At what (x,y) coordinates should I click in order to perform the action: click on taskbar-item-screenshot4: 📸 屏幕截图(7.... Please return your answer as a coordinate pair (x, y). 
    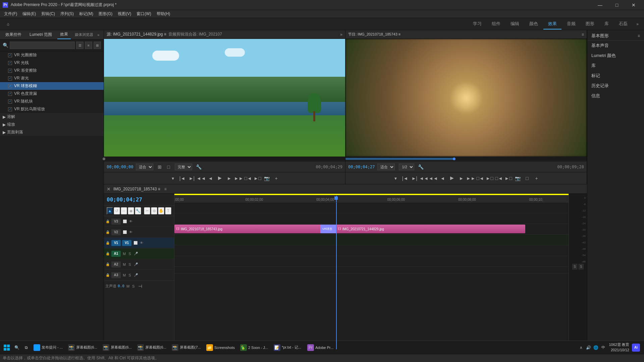
    Looking at the image, I should click on (186, 348).